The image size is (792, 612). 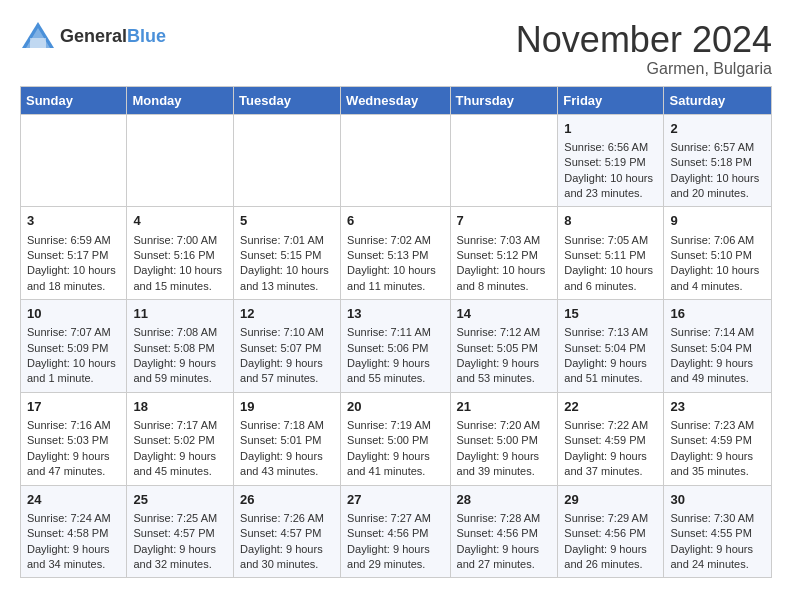 What do you see at coordinates (610, 449) in the screenshot?
I see `day-info: Sunrise: 7:22 AM Sunset: 4:59 PM Dayligh…` at bounding box center [610, 449].